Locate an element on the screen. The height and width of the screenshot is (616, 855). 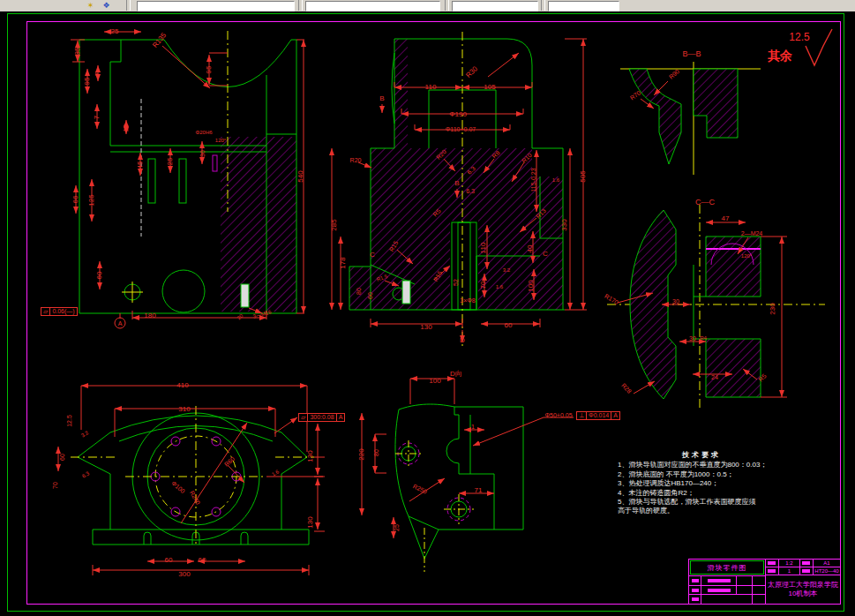
dimension-label: 10 is located at coordinates (126, 129).